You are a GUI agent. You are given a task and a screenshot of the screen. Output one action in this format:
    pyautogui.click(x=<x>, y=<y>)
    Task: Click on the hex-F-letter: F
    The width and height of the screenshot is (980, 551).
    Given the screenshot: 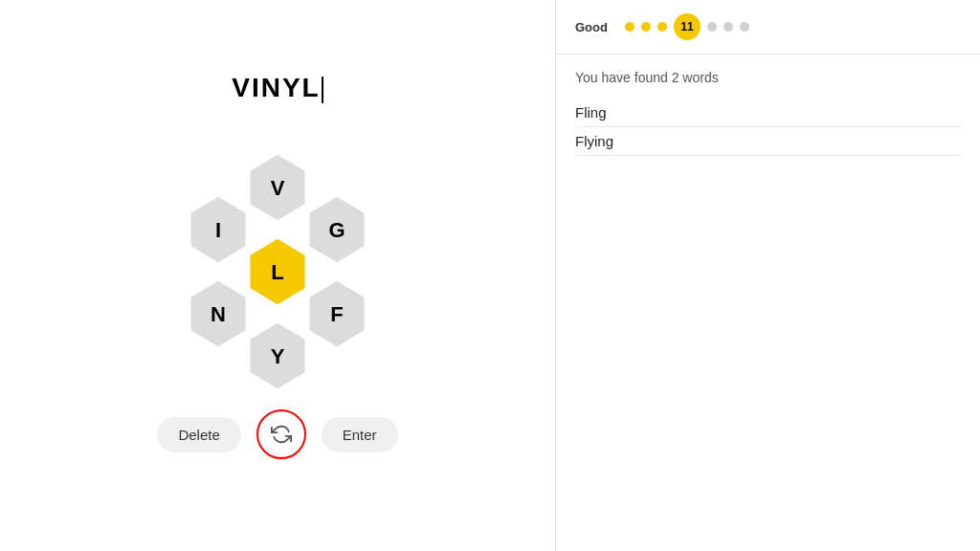 What is the action you would take?
    pyautogui.click(x=337, y=314)
    